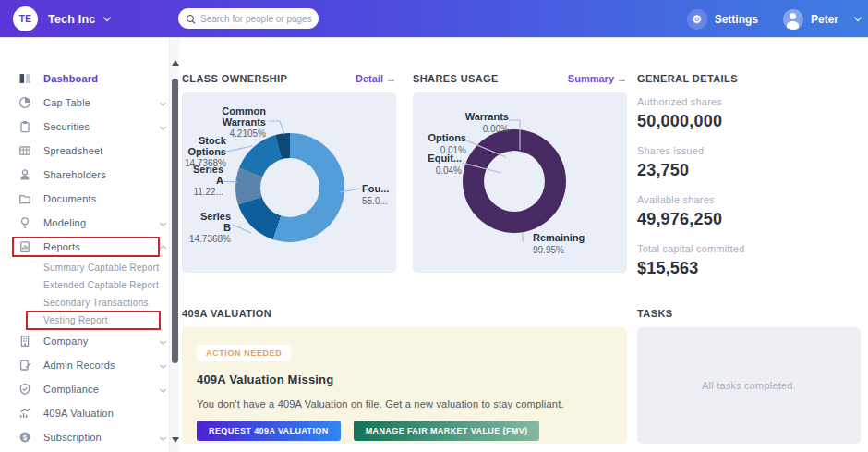  What do you see at coordinates (25, 127) in the screenshot?
I see `securities-icon` at bounding box center [25, 127].